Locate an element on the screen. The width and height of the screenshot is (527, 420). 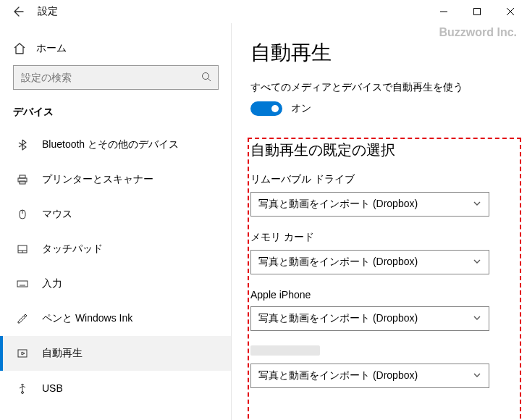
arrow-left-icon is located at coordinates (19, 12).